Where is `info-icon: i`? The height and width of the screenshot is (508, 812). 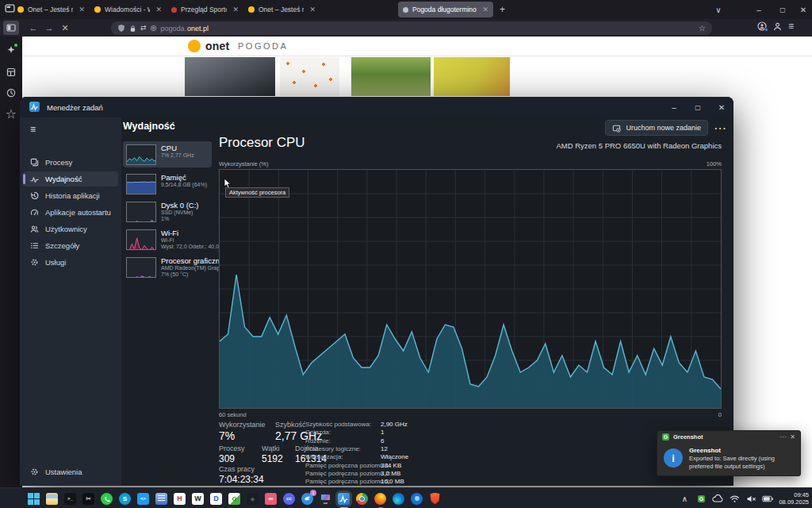 info-icon: i is located at coordinates (673, 458).